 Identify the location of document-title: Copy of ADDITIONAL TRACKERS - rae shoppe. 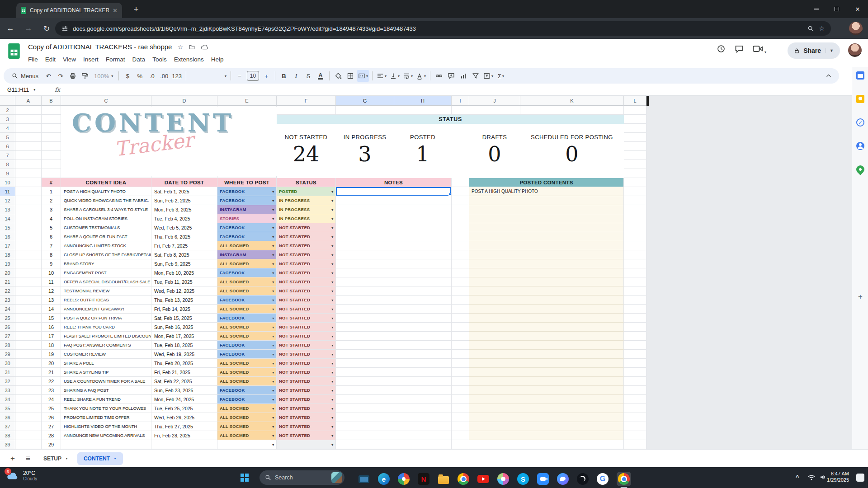
(100, 47).